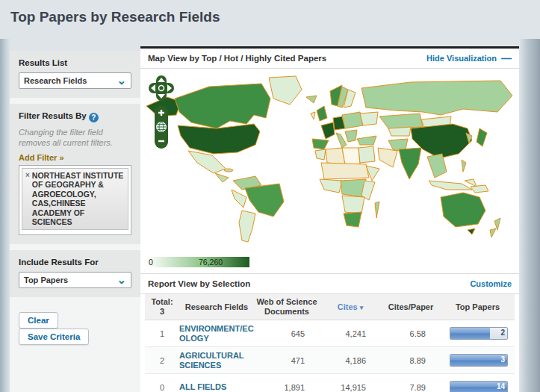  Describe the element at coordinates (217, 334) in the screenshot. I see `research-field-link: ENVIRONMENT/ECOLOGY` at that location.